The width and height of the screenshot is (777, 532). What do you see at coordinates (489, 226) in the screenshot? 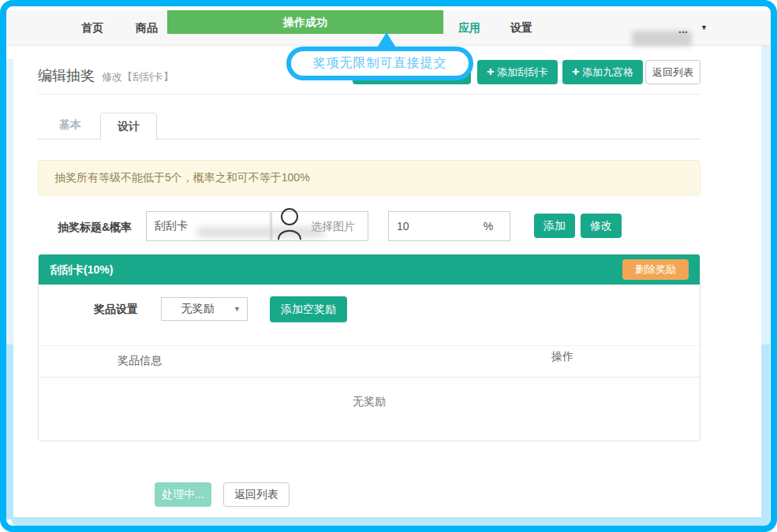
I see `percent-addon: %` at bounding box center [489, 226].